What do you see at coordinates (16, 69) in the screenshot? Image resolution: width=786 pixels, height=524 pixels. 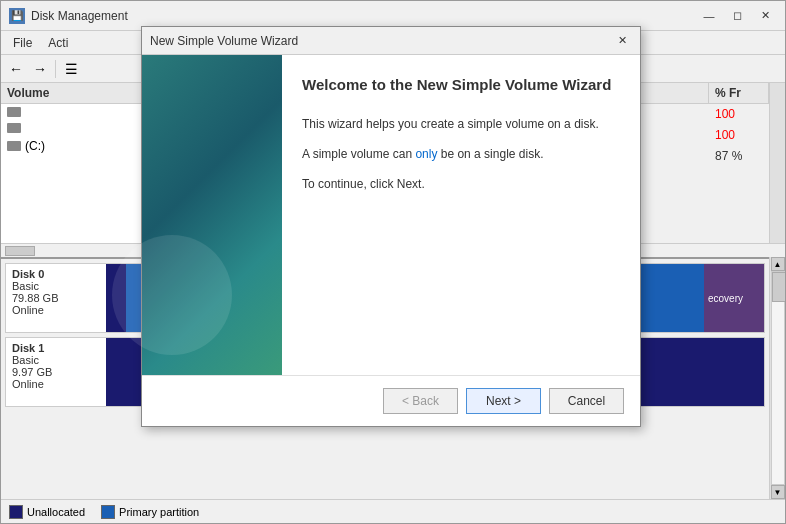 I see `back-button: ←` at bounding box center [16, 69].